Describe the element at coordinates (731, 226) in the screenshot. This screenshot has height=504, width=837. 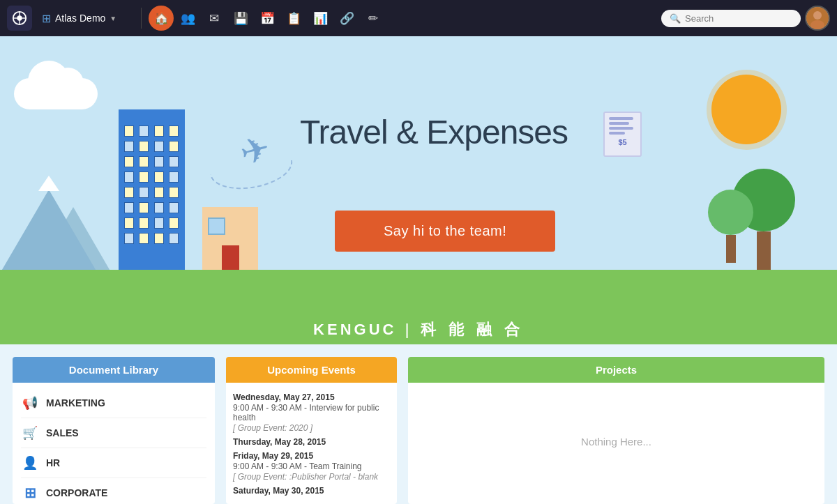
I see `tree-small` at that location.